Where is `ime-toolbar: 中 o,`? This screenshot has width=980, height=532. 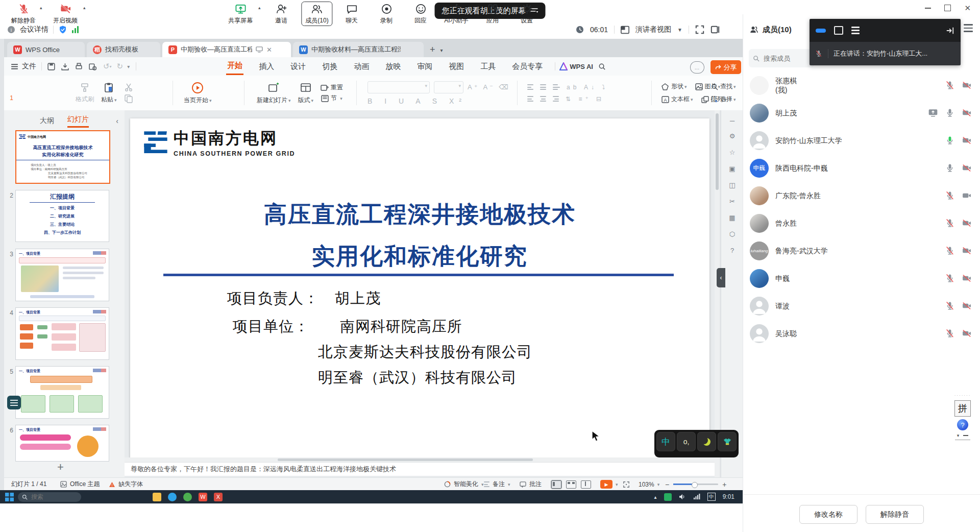
ime-toolbar: 中 o, is located at coordinates (696, 444).